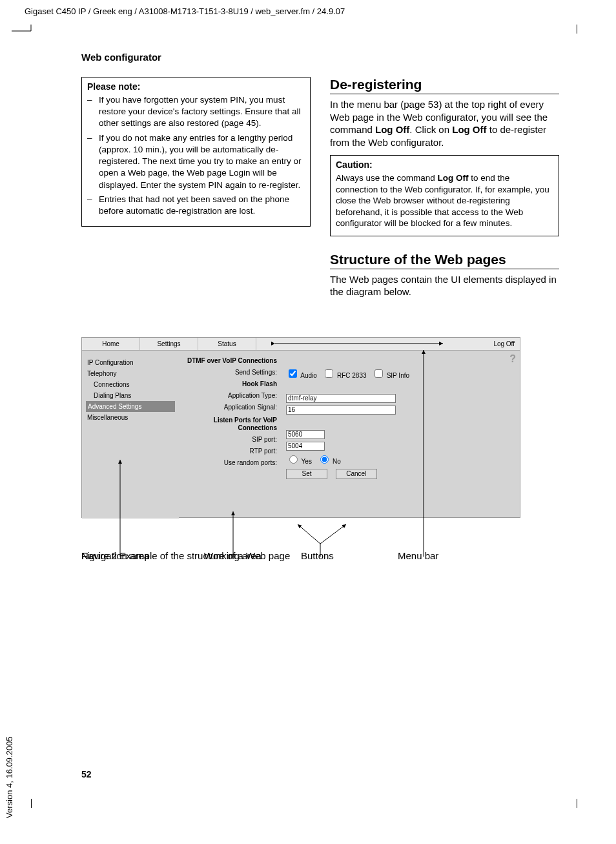  I want to click on sipinfo-checkbox, so click(378, 373).